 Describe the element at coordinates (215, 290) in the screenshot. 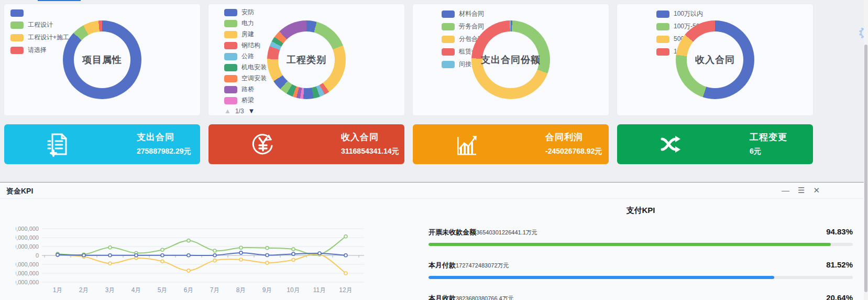

I see `svg-text: 7月` at that location.